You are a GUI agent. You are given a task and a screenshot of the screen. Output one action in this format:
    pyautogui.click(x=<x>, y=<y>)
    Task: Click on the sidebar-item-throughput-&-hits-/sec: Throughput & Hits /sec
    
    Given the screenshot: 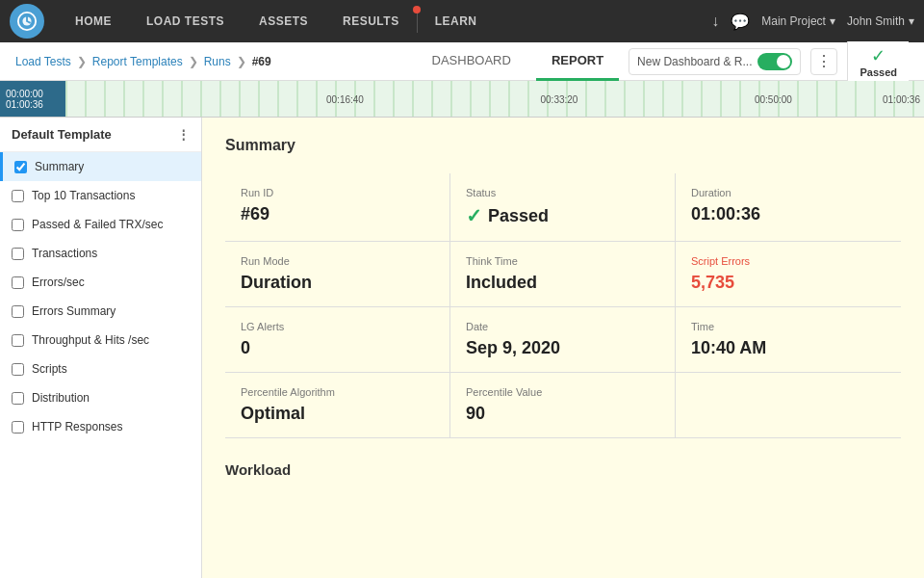 What is the action you would take?
    pyautogui.click(x=100, y=340)
    